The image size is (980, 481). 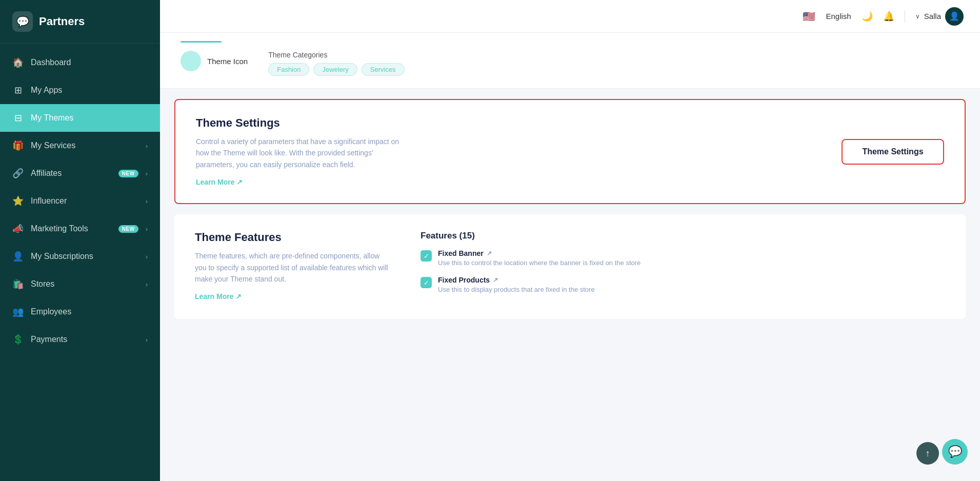 I want to click on logo-icon: 💬, so click(x=23, y=22).